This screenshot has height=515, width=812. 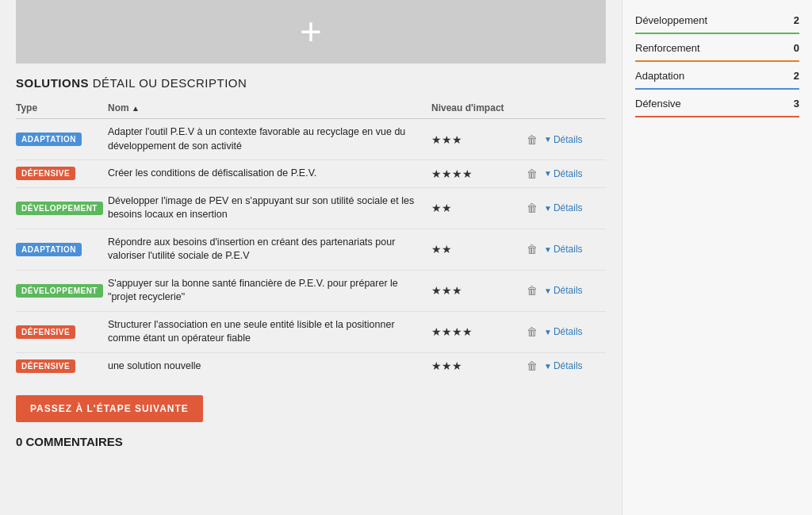 I want to click on nom-cell: Répondre aux besoins d'insertion en créa…, so click(x=270, y=249).